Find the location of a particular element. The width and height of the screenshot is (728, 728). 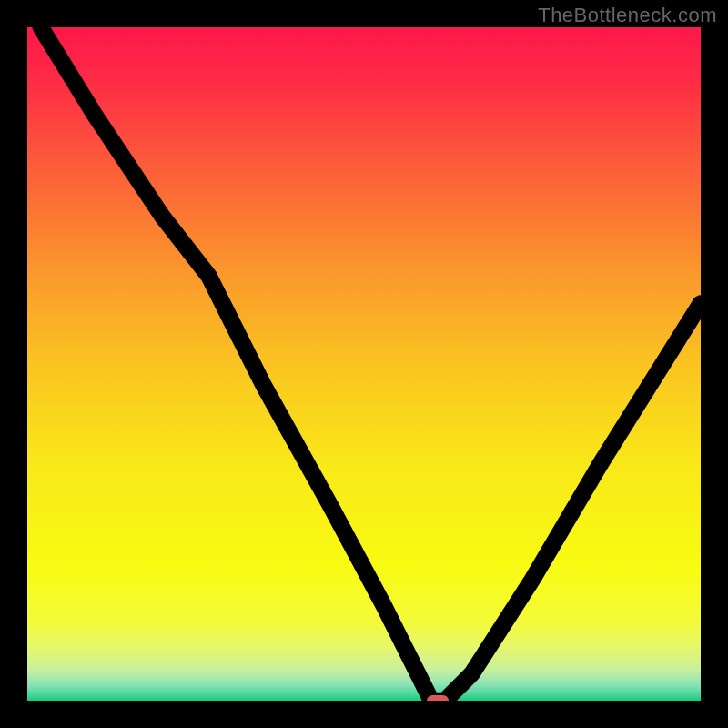

watermark-text: TheBottleneck.com is located at coordinates (628, 15).